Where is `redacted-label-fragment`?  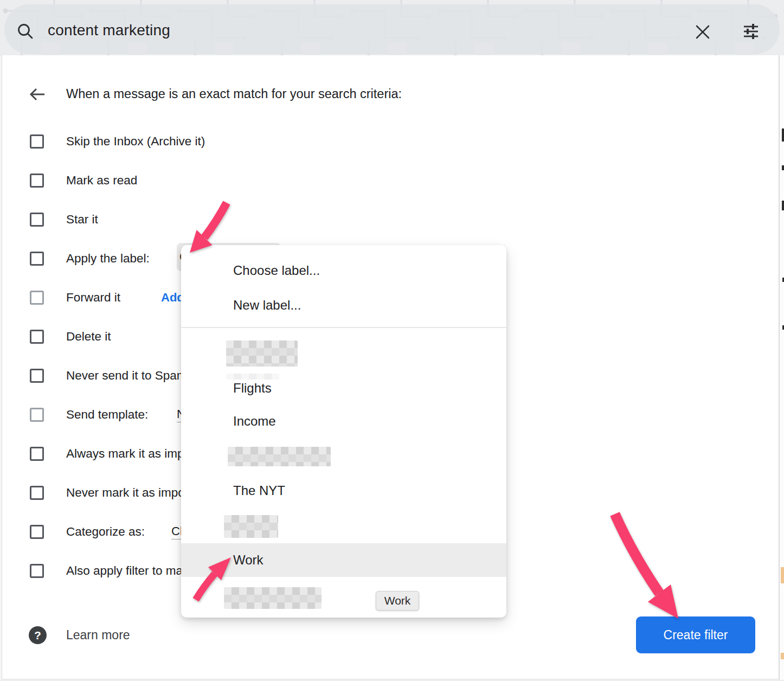 redacted-label-fragment is located at coordinates (253, 376).